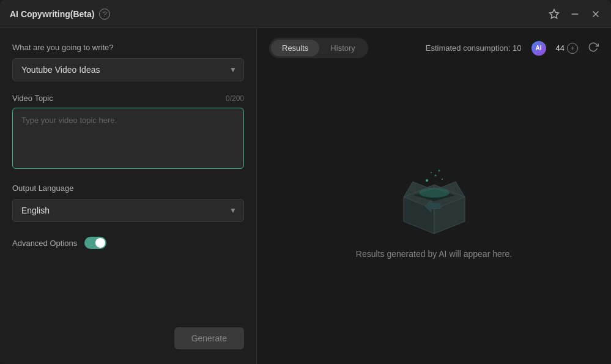 This screenshot has width=611, height=364. Describe the element at coordinates (554, 14) in the screenshot. I see `bookmark-icon` at that location.